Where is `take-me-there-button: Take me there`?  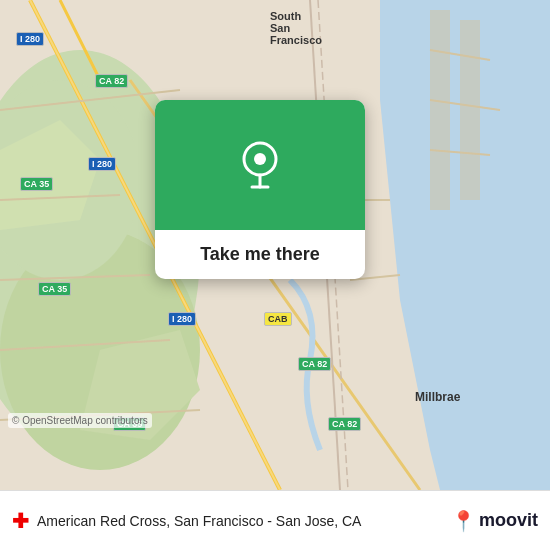 take-me-there-button: Take me there is located at coordinates (260, 254).